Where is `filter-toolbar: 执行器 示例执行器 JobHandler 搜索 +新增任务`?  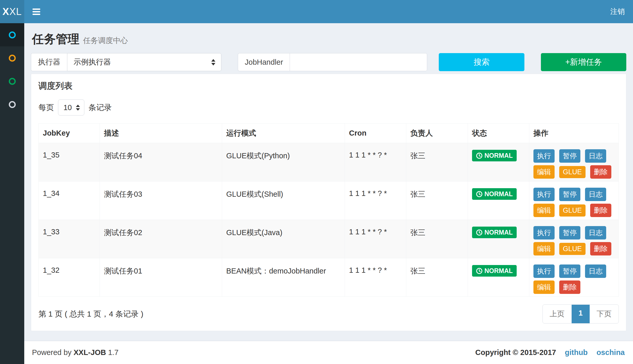 filter-toolbar: 执行器 示例执行器 JobHandler 搜索 +新增任务 is located at coordinates (329, 62).